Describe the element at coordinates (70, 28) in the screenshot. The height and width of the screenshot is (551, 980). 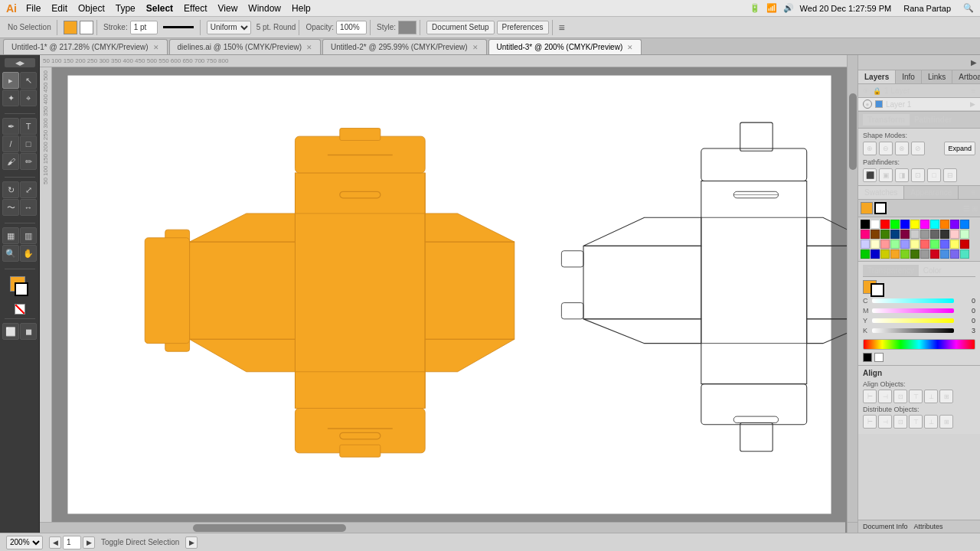
I see `fill-swatch` at that location.